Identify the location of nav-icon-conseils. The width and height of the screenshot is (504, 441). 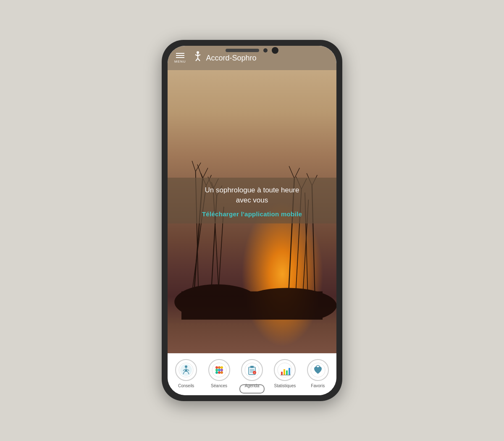
(186, 370).